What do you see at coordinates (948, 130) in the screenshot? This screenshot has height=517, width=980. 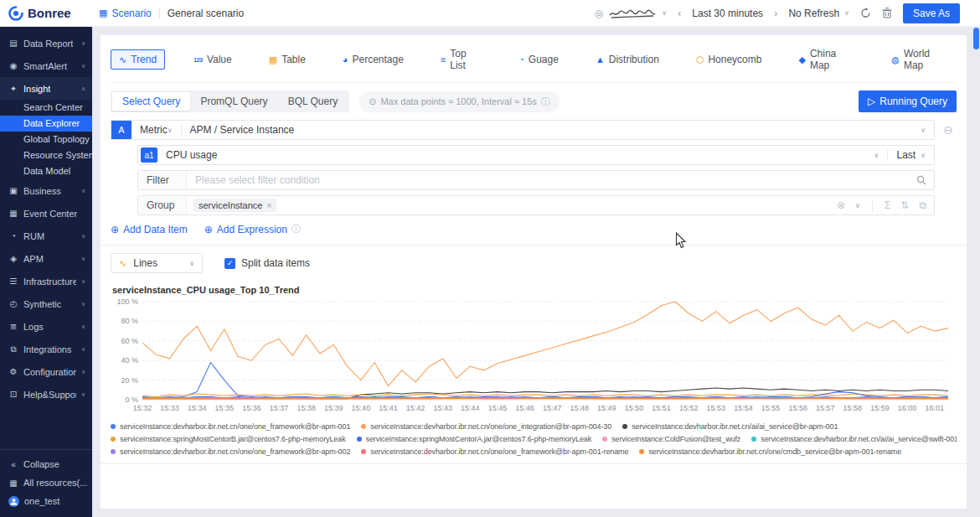 I see `remove-query-icon: ⊖` at bounding box center [948, 130].